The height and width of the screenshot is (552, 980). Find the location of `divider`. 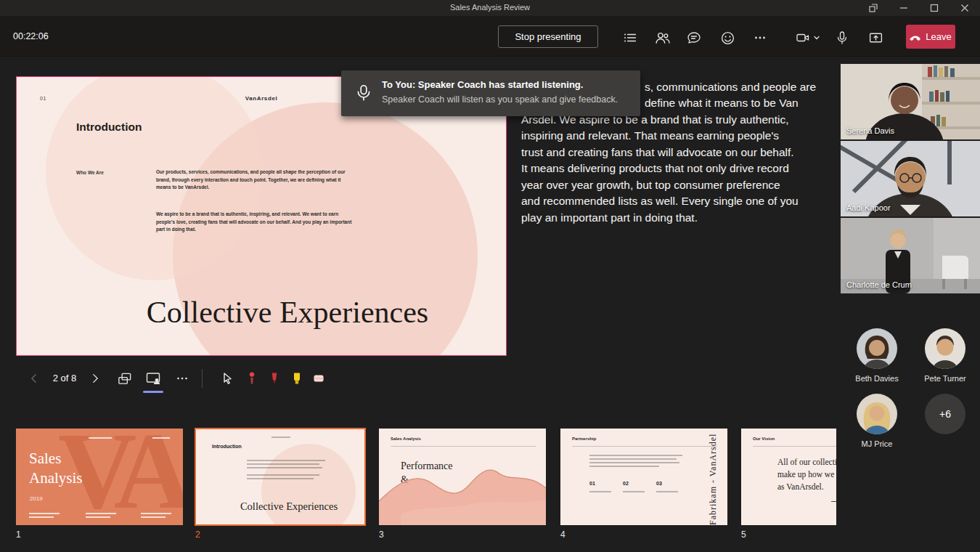

divider is located at coordinates (645, 446).